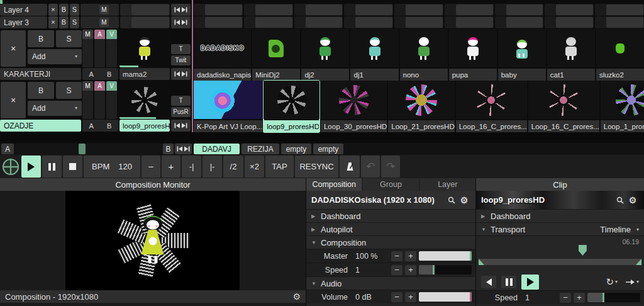 The width and height of the screenshot is (644, 306). I want to click on timeline-track, so click(560, 262).